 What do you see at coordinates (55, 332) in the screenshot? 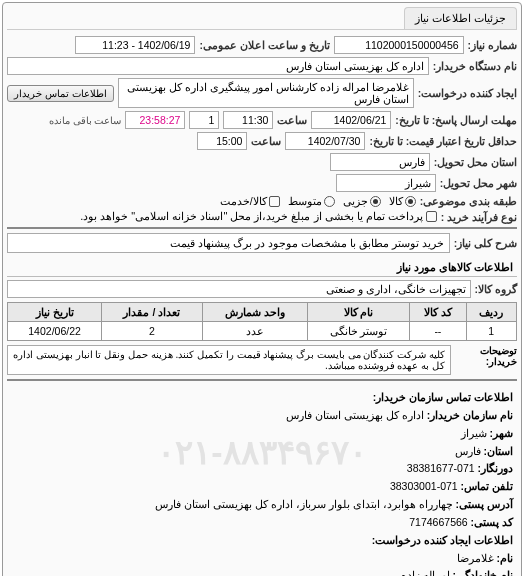
I see `cell-date: 1402/06/22` at bounding box center [55, 332].